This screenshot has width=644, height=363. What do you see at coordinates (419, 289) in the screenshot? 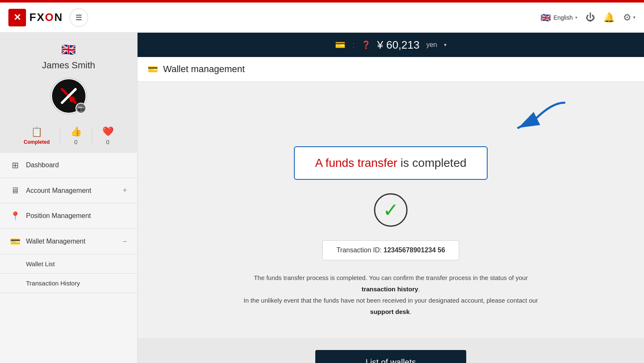
I see `desc-end1: .` at bounding box center [419, 289].